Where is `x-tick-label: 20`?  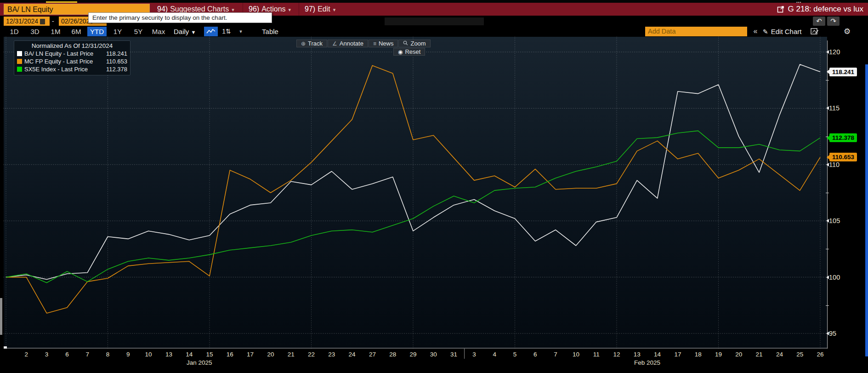 x-tick-label: 20 is located at coordinates (271, 354).